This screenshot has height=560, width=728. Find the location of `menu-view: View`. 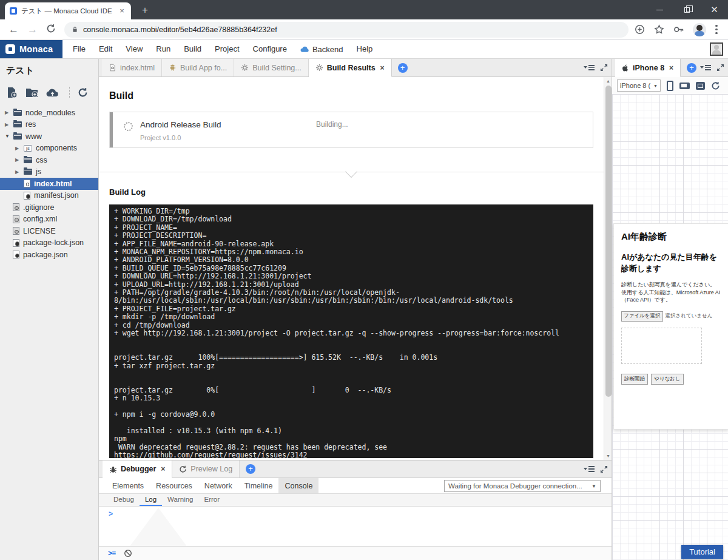

menu-view: View is located at coordinates (134, 49).